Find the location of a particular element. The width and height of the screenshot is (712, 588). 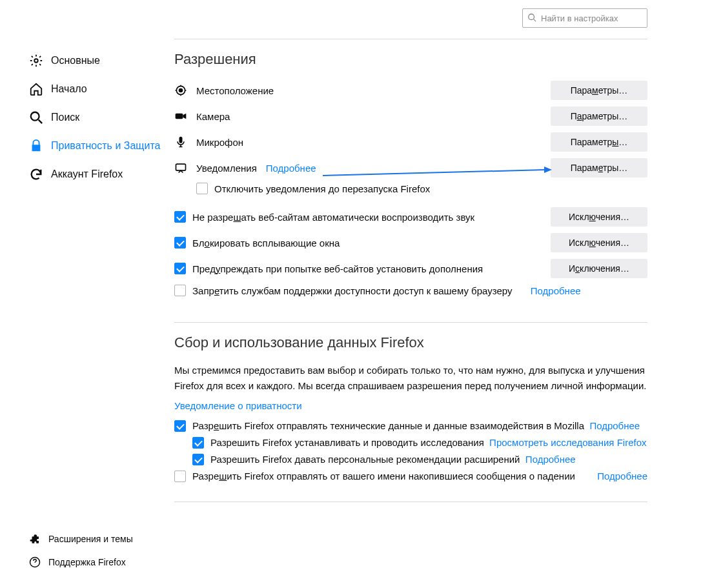

addon-exceptions-button: Исключения… is located at coordinates (599, 269).